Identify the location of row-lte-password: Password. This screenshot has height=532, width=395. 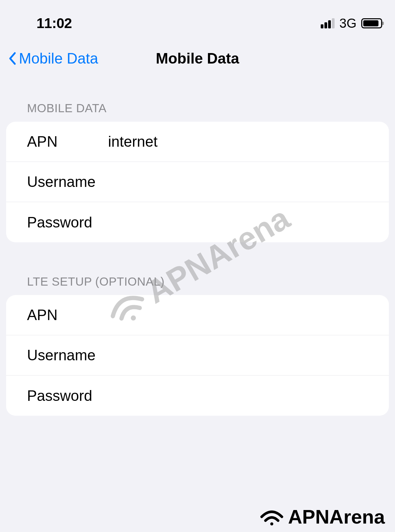
(198, 395).